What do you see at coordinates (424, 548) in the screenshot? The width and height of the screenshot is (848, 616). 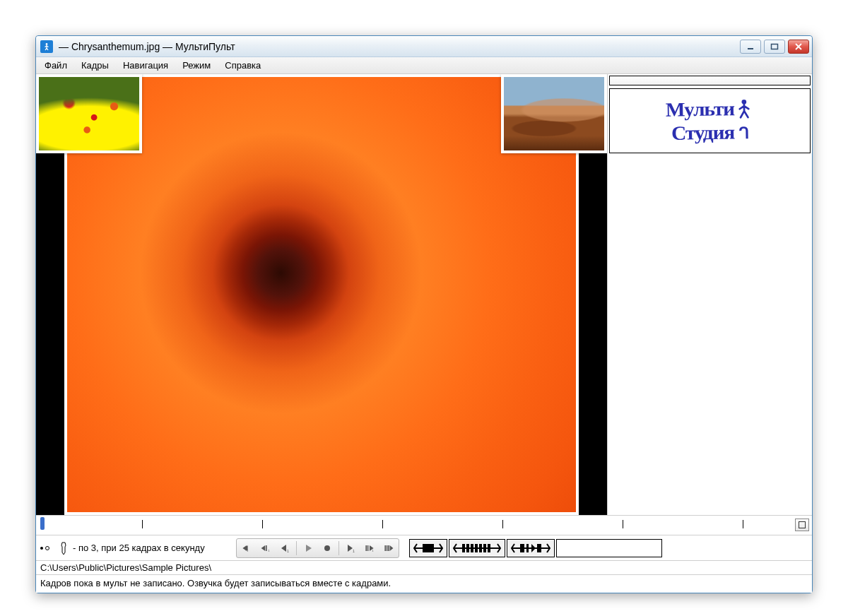 I see `controls-row: - по 3, при 25 кадрах в секунду 1 1 1 1` at bounding box center [424, 548].